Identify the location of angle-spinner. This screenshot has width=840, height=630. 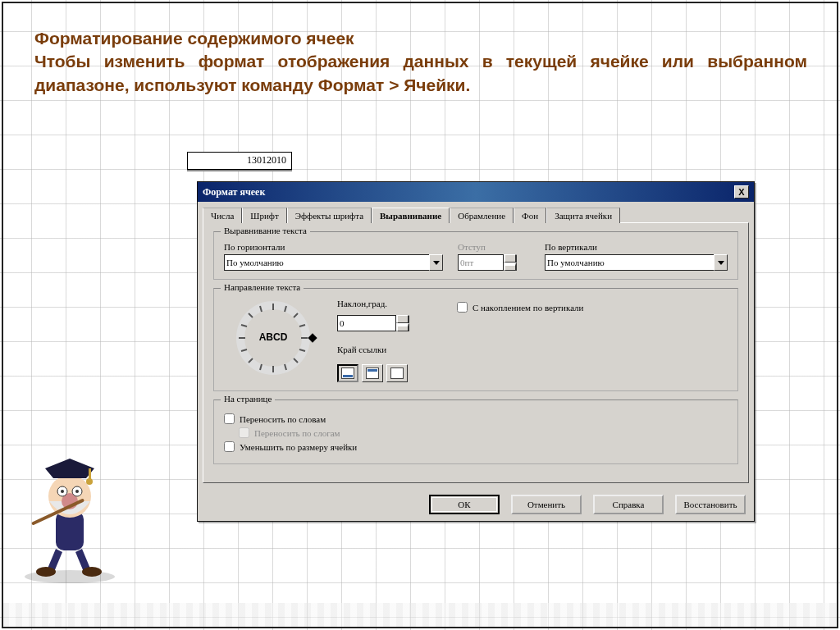
(373, 323).